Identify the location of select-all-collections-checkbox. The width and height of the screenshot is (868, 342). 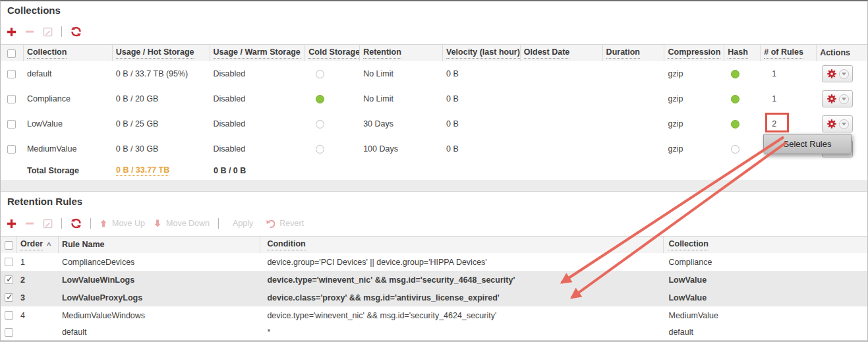
(12, 54).